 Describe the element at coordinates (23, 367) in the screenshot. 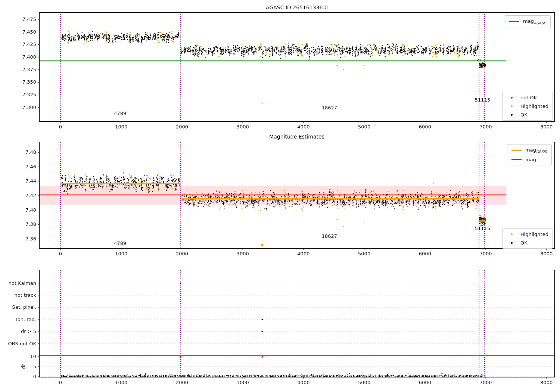

I see `dr-axis-label: dr` at that location.